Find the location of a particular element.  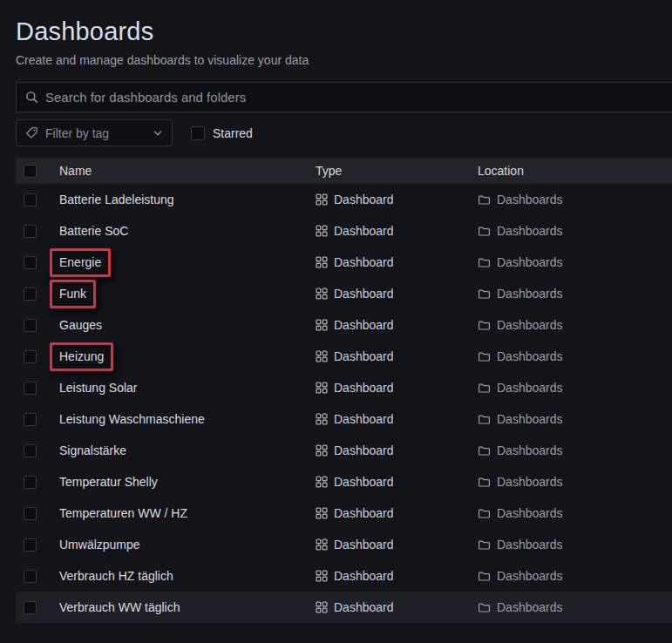

table-row: Leistung Waschmaschiene Dashboard Dashbo… is located at coordinates (343, 419).